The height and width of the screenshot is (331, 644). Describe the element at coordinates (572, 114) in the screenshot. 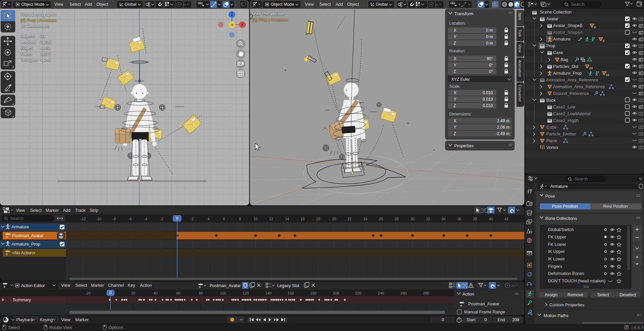

I see `svg-text: Case2_LowMaterial` at that location.